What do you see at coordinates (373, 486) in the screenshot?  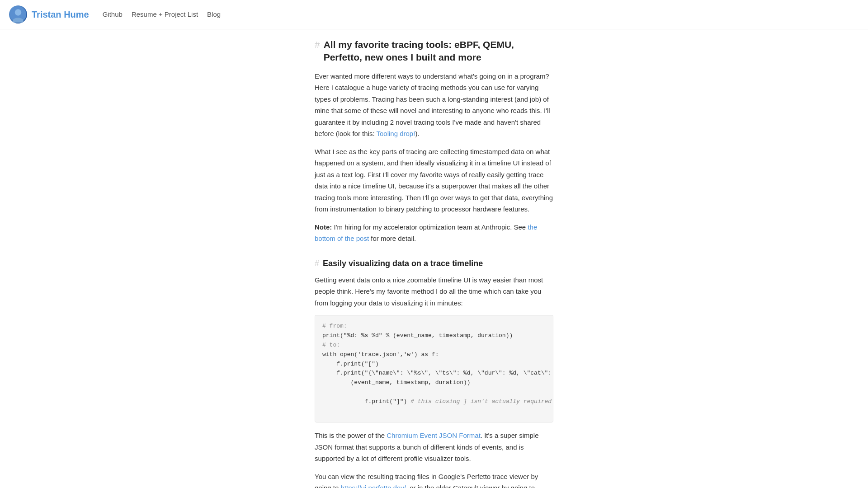 I see `perfetto-url-link: https://ui.perfetto.dev/` at bounding box center [373, 486].